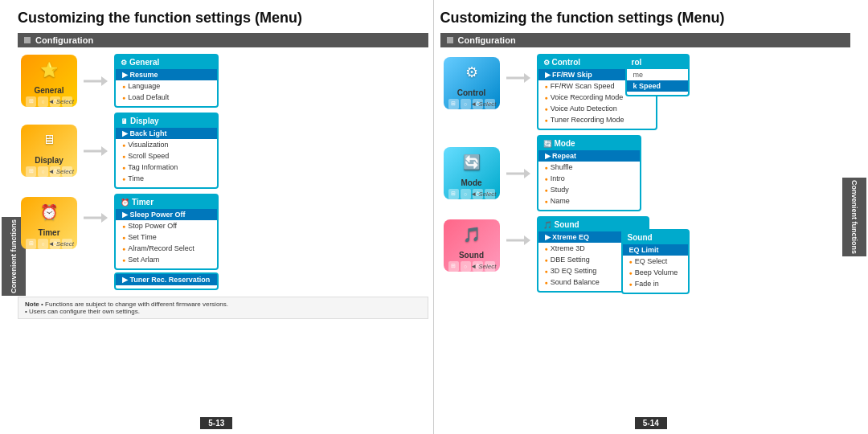  Describe the element at coordinates (593, 254) in the screenshot. I see `sound-panels-container: 🎵 Sound ▶ Xtreme EQ Xtreme 3D DBE Settin…` at that location.